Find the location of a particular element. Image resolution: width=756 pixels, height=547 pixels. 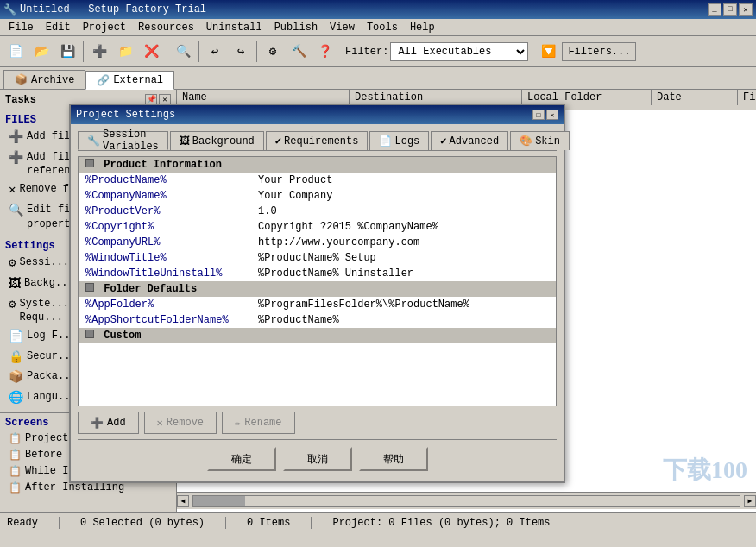

help-button: 帮助 is located at coordinates (394, 459).